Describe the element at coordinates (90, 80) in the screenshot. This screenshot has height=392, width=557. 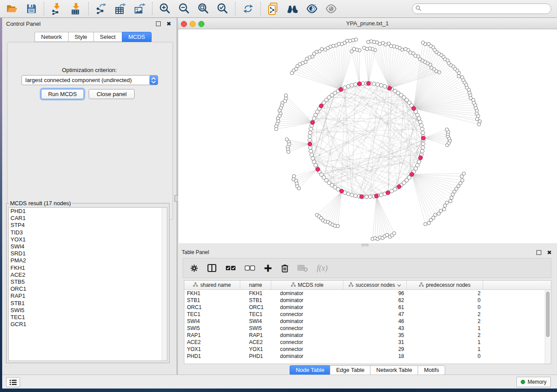
I see `optimization-criterion-select: largest connected component (undirected)` at that location.